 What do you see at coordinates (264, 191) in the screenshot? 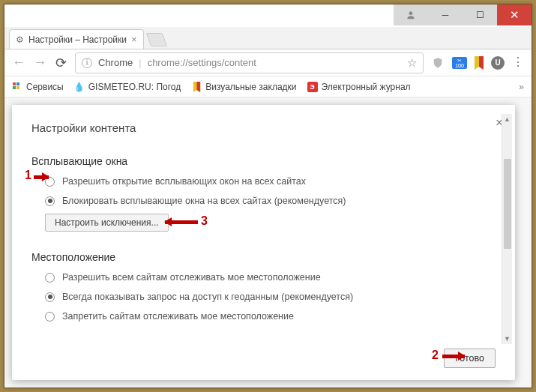
I see `popups-radio-group: Разрешить открытие всплывающих окон на в…` at bounding box center [264, 191].